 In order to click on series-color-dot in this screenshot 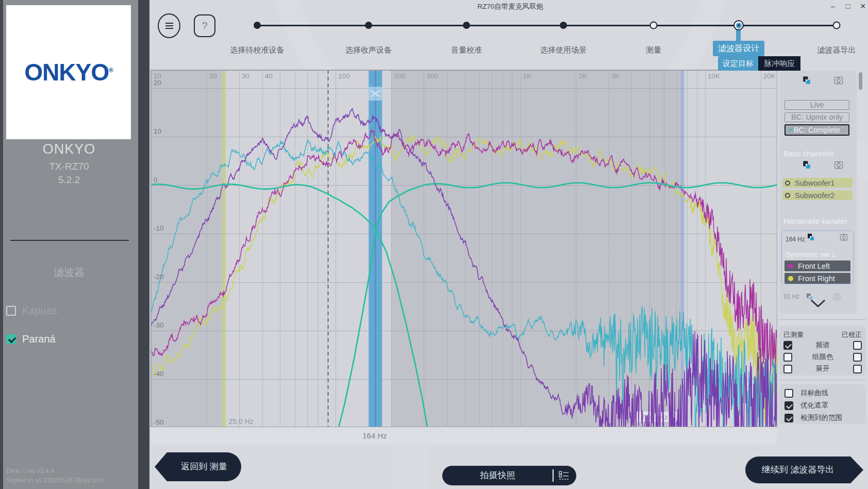, I will do `click(791, 279)`.